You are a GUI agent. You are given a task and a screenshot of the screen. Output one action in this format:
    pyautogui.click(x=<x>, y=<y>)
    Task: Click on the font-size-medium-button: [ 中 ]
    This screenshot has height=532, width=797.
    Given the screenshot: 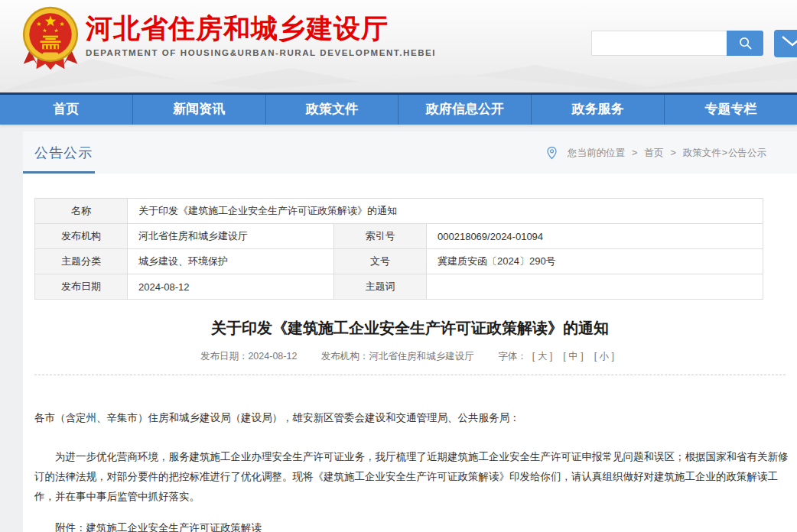 What is the action you would take?
    pyautogui.click(x=573, y=356)
    